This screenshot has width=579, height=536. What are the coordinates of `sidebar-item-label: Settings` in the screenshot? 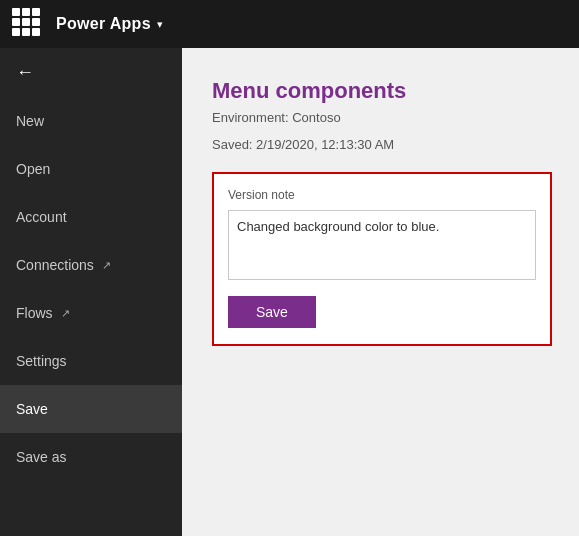 It's located at (42, 361).